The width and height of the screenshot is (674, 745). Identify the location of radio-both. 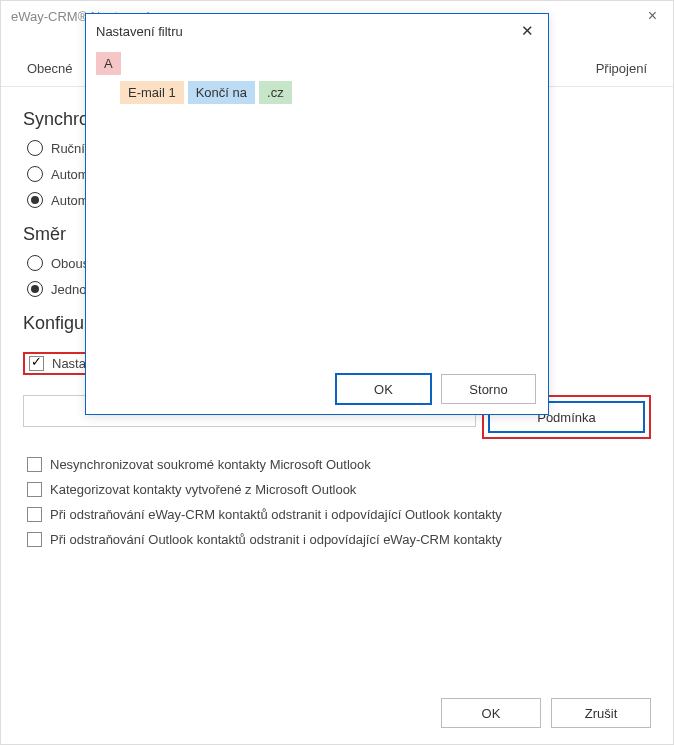
(35, 263).